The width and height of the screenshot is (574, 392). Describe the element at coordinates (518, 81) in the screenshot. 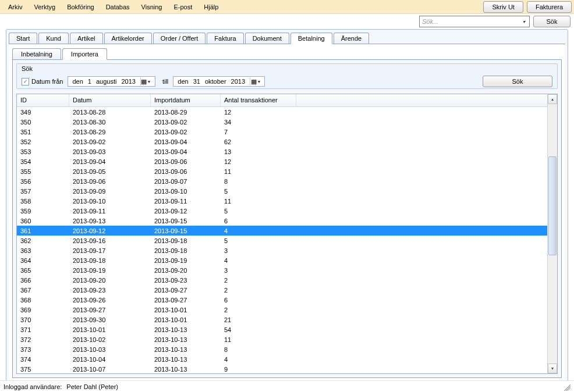

I see `search-button: Sök` at that location.